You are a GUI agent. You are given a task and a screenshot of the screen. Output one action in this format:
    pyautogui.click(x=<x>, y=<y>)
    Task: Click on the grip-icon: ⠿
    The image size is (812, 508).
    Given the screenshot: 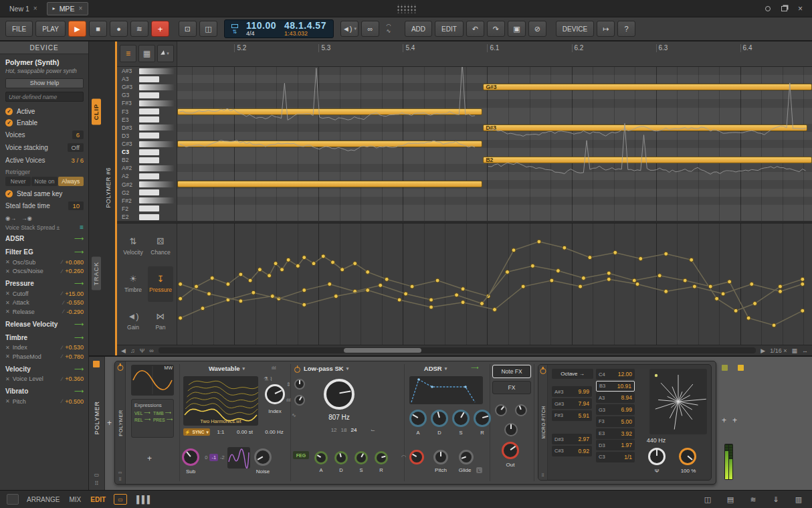 What is the action you would take?
    pyautogui.click(x=542, y=475)
    